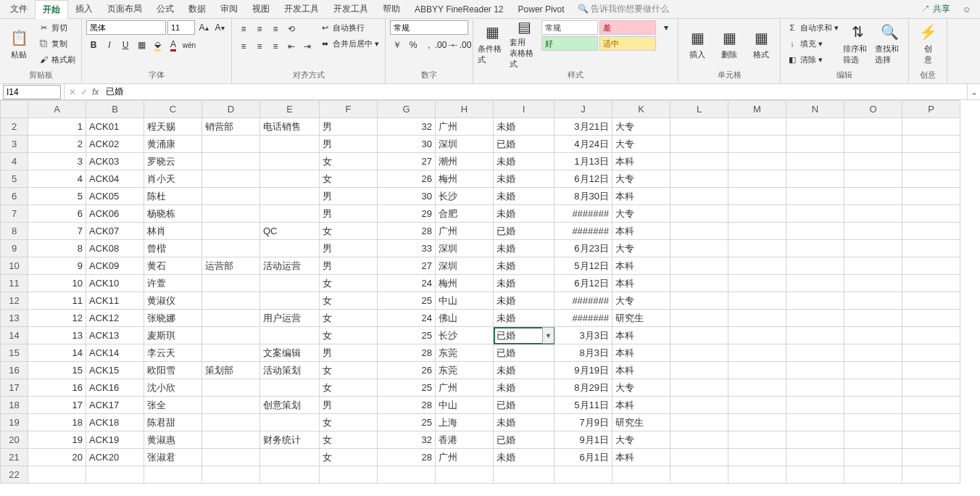 The width and height of the screenshot is (980, 496). What do you see at coordinates (115, 162) in the screenshot?
I see `cell: ACK03` at bounding box center [115, 162].